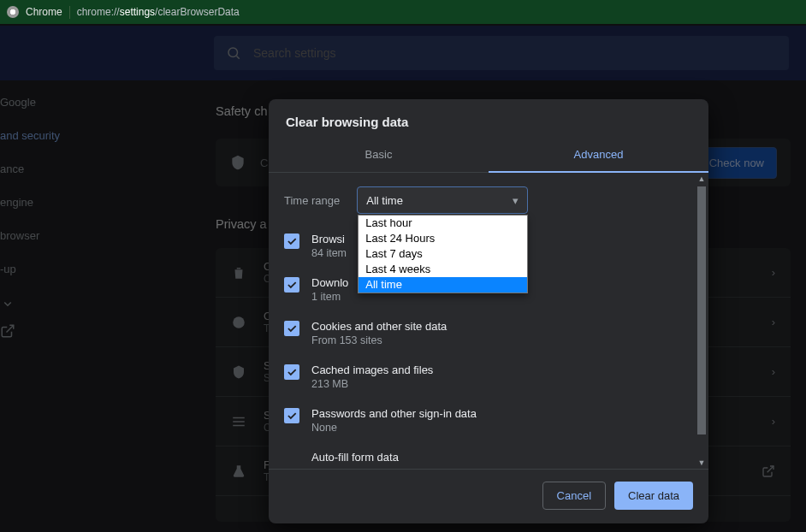 Image resolution: width=806 pixels, height=532 pixels. What do you see at coordinates (240, 422) in the screenshot?
I see `tune-icon` at bounding box center [240, 422].